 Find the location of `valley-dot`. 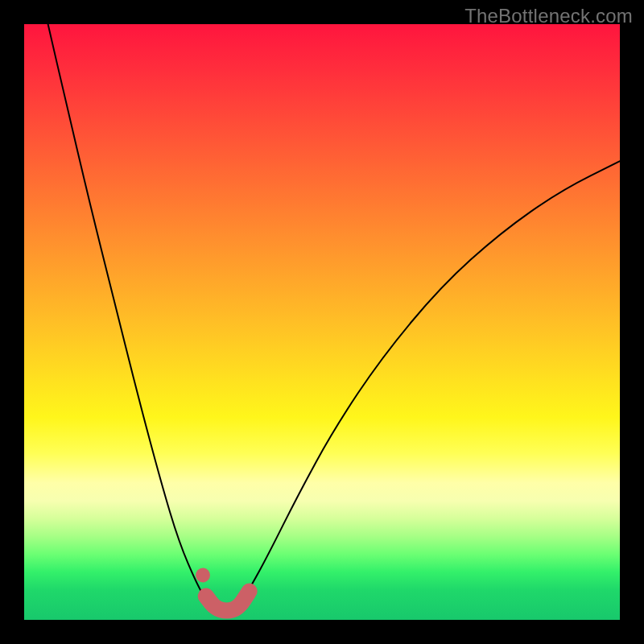

valley-dot is located at coordinates (203, 576).